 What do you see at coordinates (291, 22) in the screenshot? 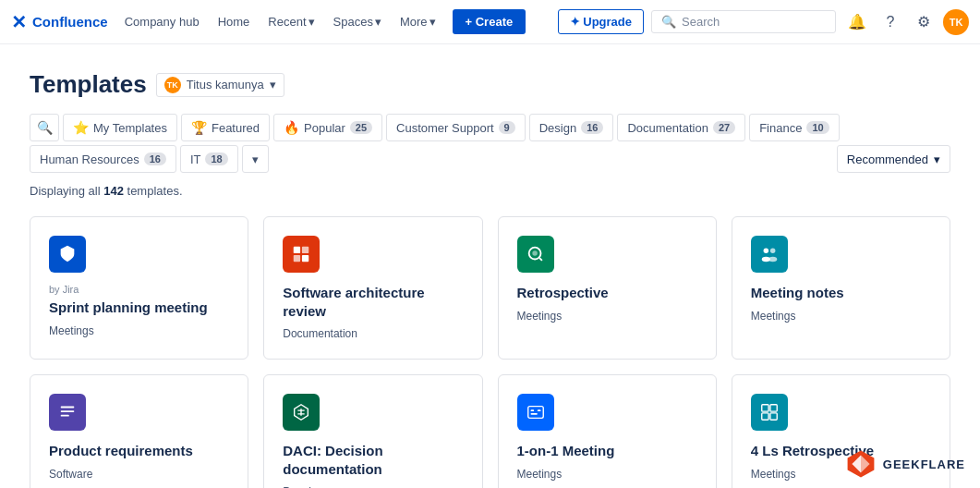
I see `nav-recent: Recent ▾` at bounding box center [291, 22].